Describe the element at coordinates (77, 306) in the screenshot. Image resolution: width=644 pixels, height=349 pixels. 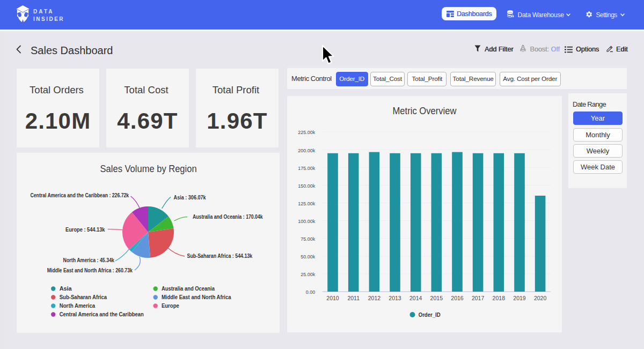
I see `svg-text: North America` at that location.